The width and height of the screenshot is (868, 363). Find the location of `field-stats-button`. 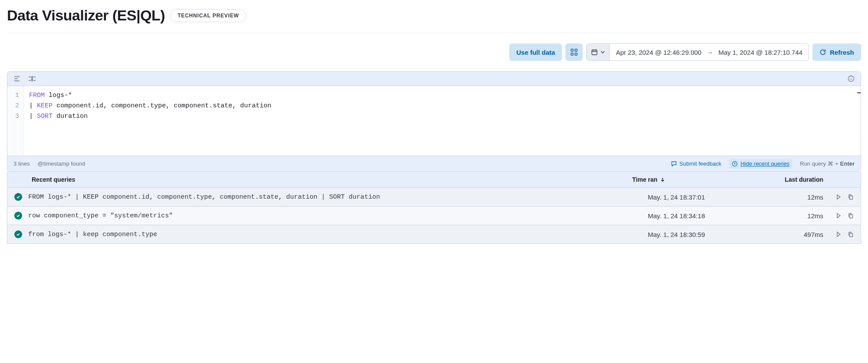

field-stats-button is located at coordinates (574, 52).